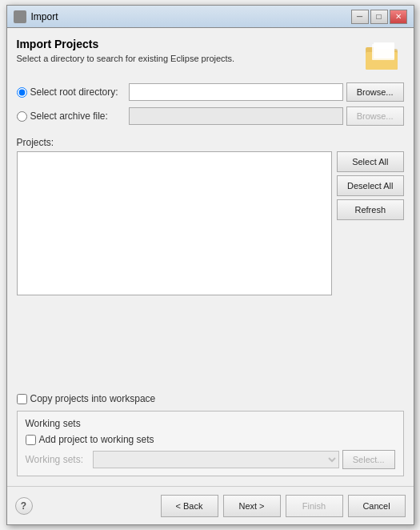 The height and width of the screenshot is (530, 420). I want to click on dialog-title: Import Projects, so click(190, 44).